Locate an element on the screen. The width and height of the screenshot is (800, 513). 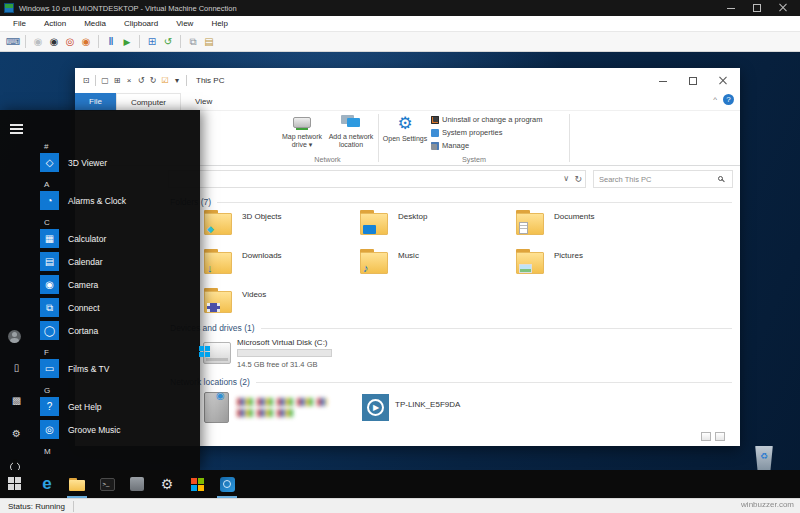
settings-icon: ⚙ is located at coordinates (16, 434).